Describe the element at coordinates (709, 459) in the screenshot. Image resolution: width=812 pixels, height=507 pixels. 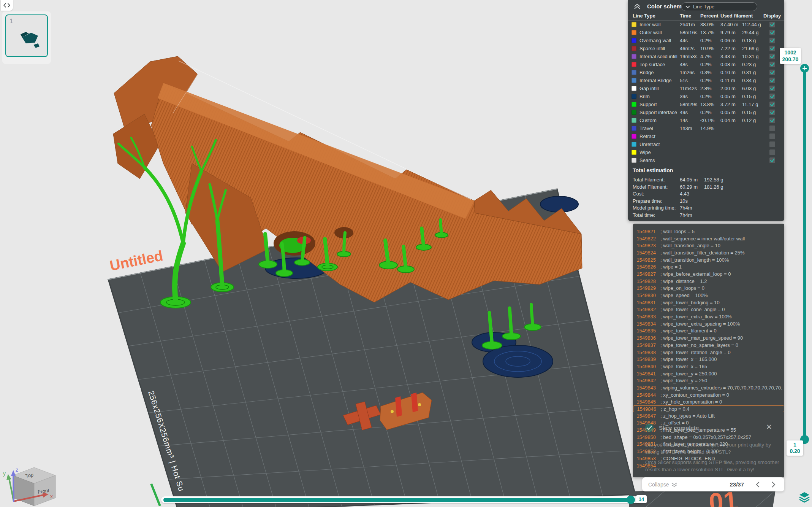
I see `gcode-line: 1549853; CONFIG_BLOCK_END` at that location.